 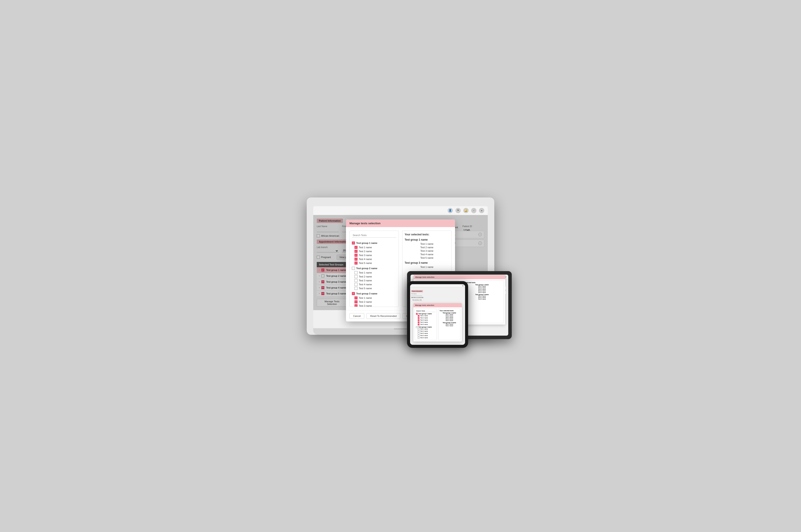 I want to click on g1t3-name: Test 3 name, so click(x=365, y=255).